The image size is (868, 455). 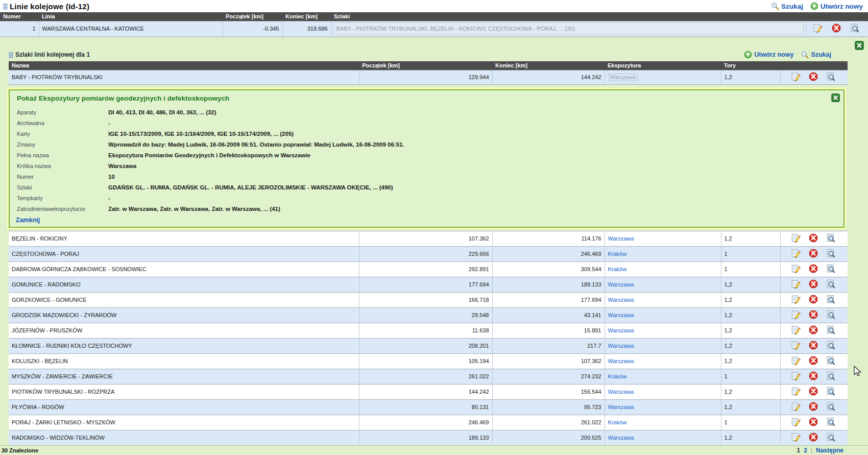 I want to click on sub-search-link: Szukaj, so click(x=816, y=55).